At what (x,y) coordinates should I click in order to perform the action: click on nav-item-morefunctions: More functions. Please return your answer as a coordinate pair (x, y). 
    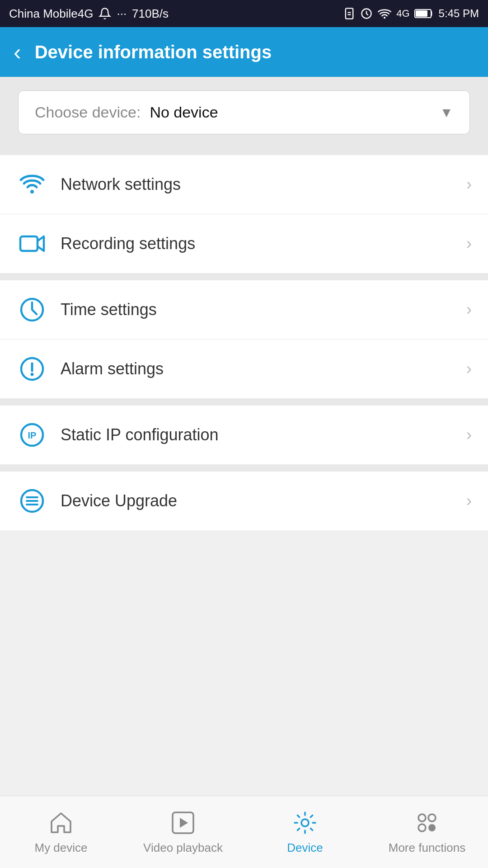
    Looking at the image, I should click on (427, 832).